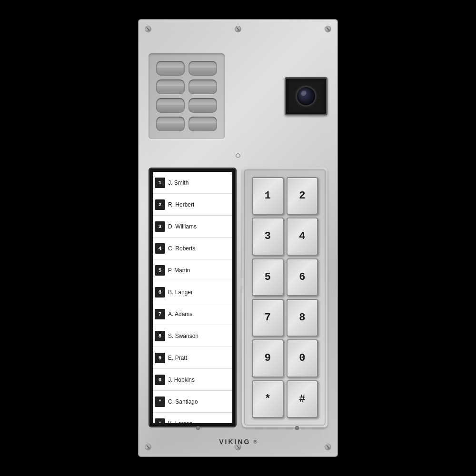 The height and width of the screenshot is (476, 476). What do you see at coordinates (160, 380) in the screenshot?
I see `directory-number: 0` at bounding box center [160, 380].